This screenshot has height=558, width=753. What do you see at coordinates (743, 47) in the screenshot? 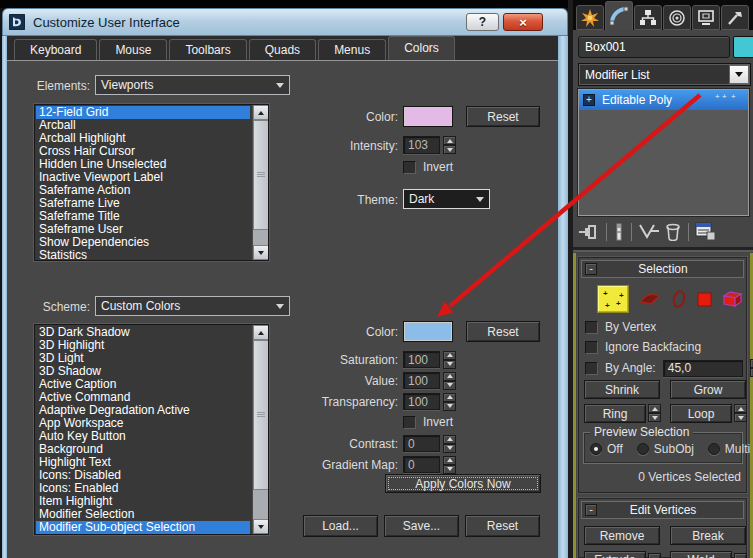
I see `object-color-swatch` at bounding box center [743, 47].